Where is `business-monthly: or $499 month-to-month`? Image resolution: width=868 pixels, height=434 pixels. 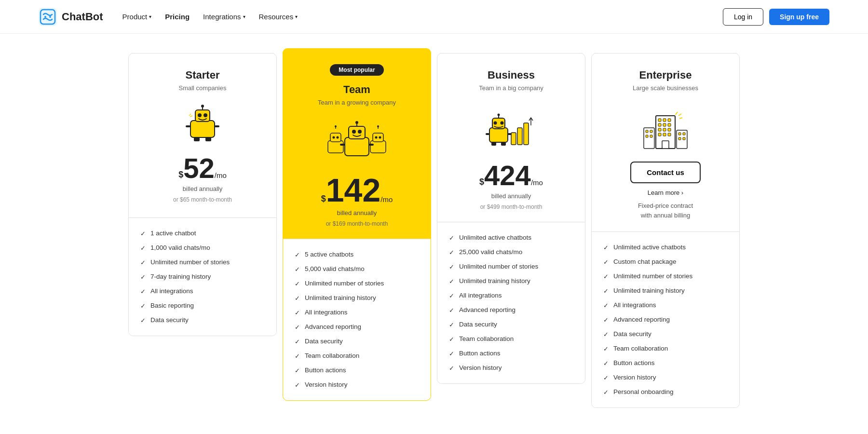 business-monthly: or $499 month-to-month is located at coordinates (511, 207).